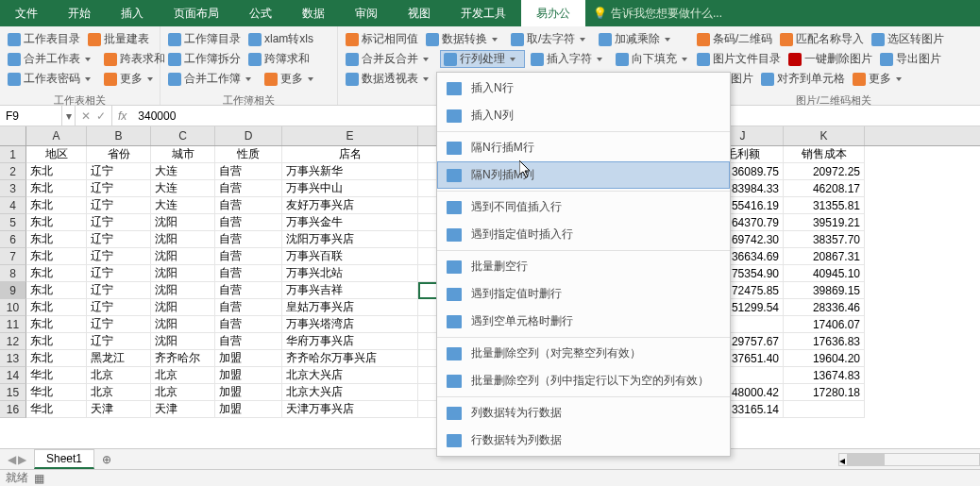  Describe the element at coordinates (279, 59) in the screenshot. I see `btn-book-sum: 跨簿求和` at that location.